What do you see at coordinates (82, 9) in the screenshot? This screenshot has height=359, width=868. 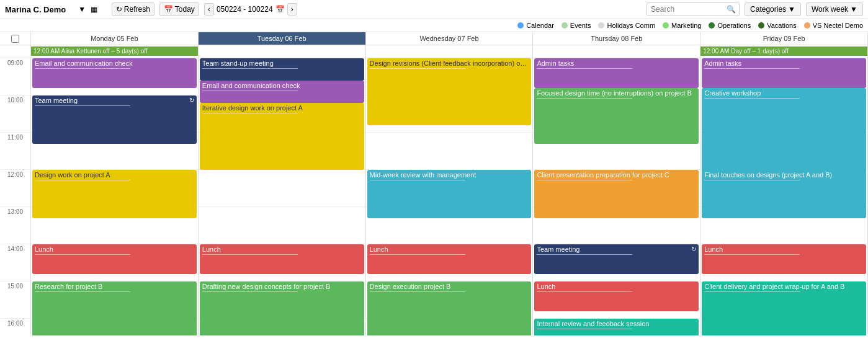 I see `app-dropdown-icon: ▼` at bounding box center [82, 9].